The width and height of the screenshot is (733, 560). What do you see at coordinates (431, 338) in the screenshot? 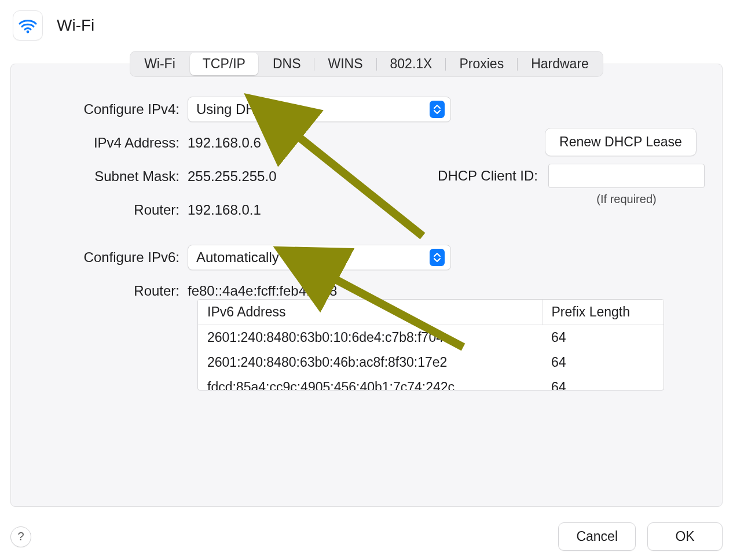
I see `table-row: 2601:240:8480:63b0:10:6de4:c7b8:f70464` at bounding box center [431, 338].